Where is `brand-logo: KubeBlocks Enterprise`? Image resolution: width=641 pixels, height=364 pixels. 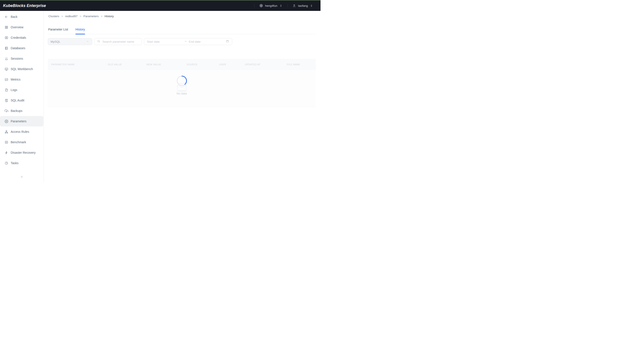
brand-logo: KubeBlocks Enterprise is located at coordinates (25, 6).